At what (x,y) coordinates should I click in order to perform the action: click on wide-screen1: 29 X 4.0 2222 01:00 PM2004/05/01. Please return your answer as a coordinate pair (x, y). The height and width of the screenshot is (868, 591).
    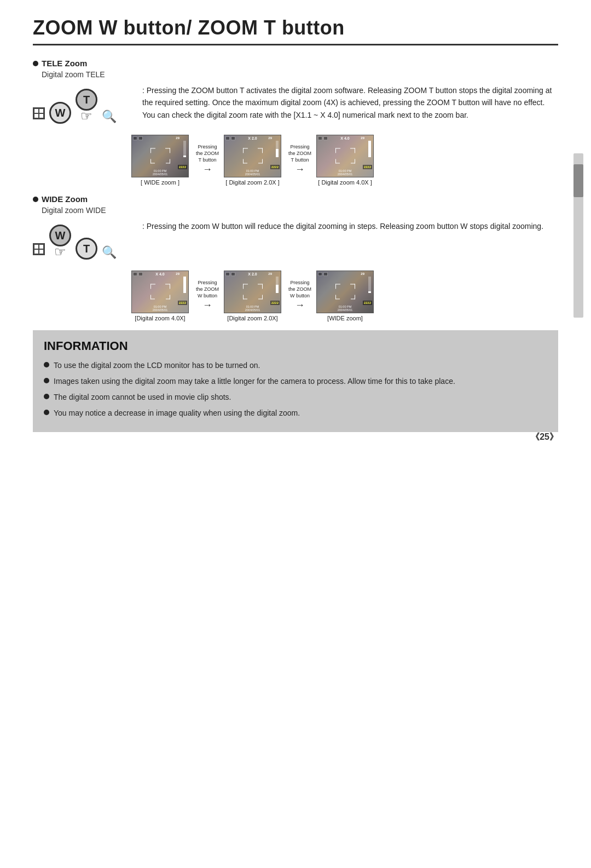
    Looking at the image, I should click on (160, 292).